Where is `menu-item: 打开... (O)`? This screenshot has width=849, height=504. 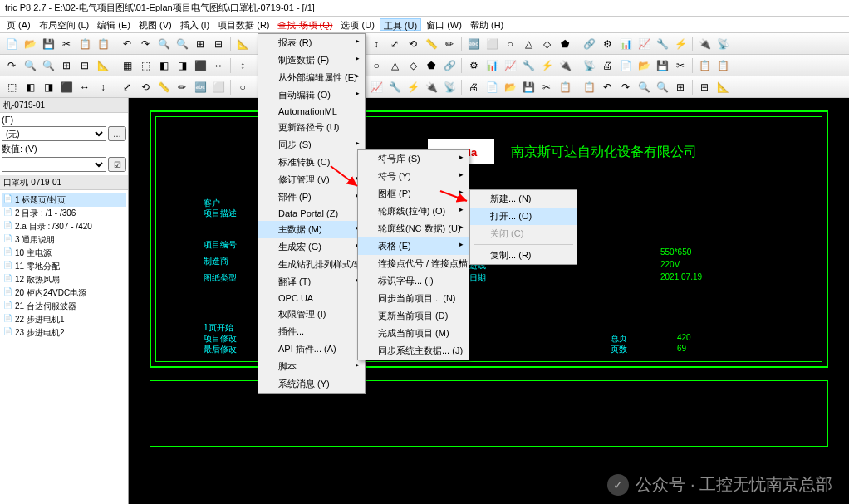
menu-item: 打开... (O) is located at coordinates (523, 216).